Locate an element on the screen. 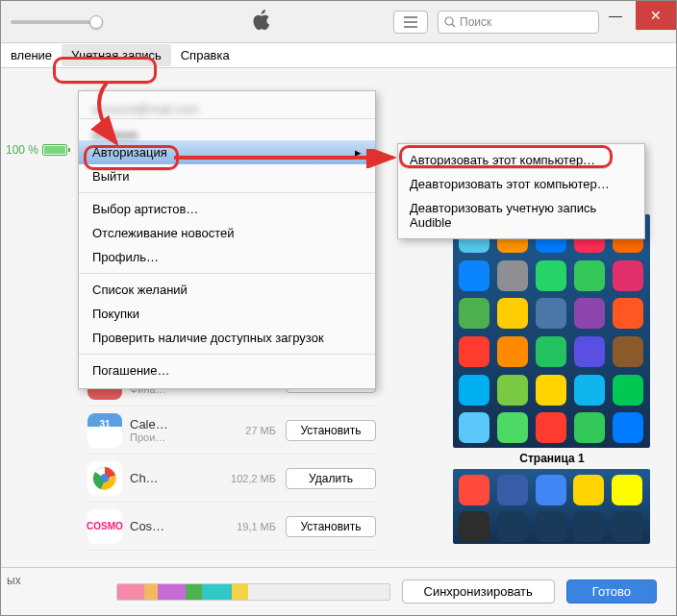 This screenshot has width=677, height=616. dropdown-item-signout: Выйти is located at coordinates (227, 177).